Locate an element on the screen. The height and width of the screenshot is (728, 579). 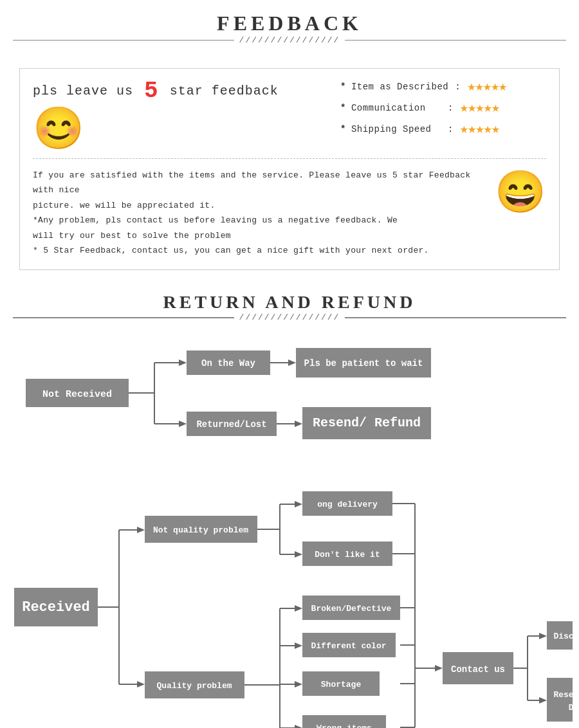
feedback-ratings: * Item as Described : ★★★★★ * Communicat… is located at coordinates (443, 108).